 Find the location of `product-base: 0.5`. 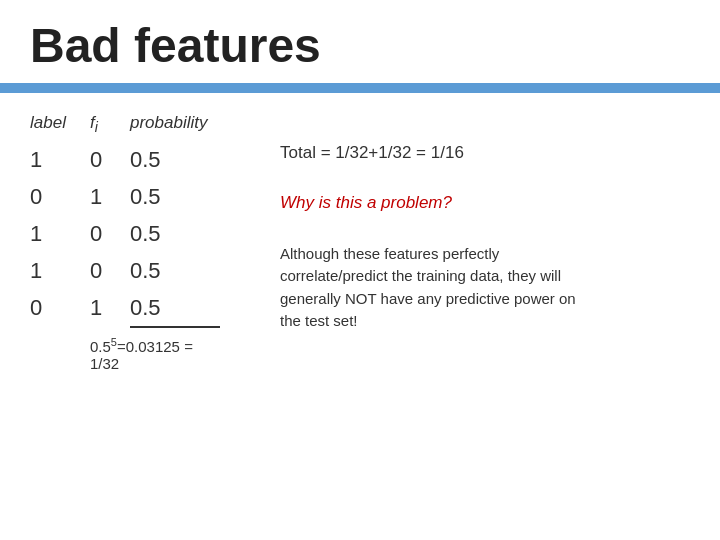

product-base: 0.5 is located at coordinates (100, 346).